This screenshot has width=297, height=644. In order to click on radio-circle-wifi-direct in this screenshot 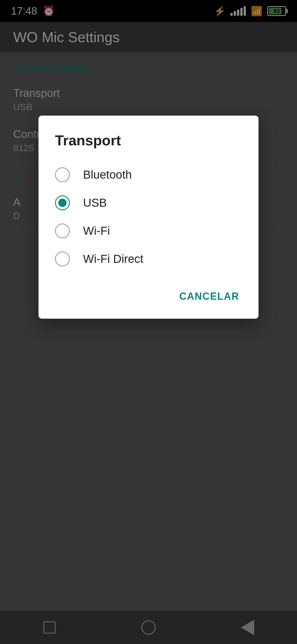, I will do `click(62, 259)`.